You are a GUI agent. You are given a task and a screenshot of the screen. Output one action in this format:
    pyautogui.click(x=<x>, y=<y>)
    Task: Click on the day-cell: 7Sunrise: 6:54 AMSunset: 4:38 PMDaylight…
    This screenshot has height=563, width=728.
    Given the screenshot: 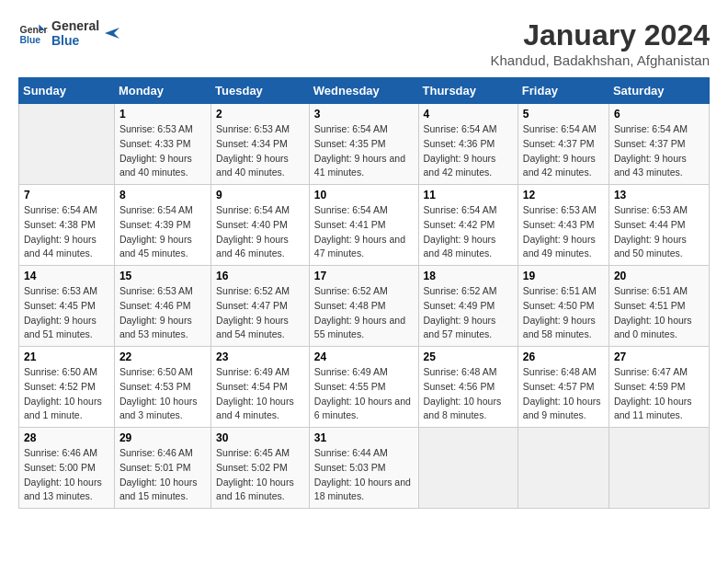 What is the action you would take?
    pyautogui.click(x=67, y=225)
    